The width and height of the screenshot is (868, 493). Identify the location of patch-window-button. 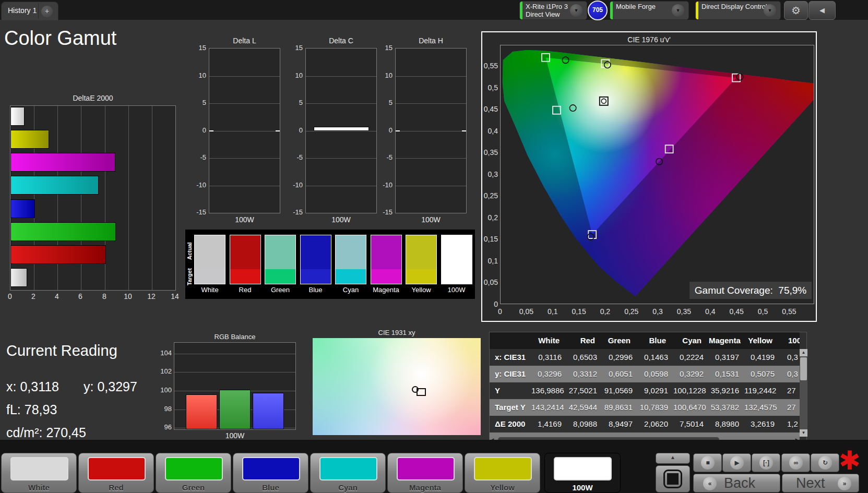
(673, 479).